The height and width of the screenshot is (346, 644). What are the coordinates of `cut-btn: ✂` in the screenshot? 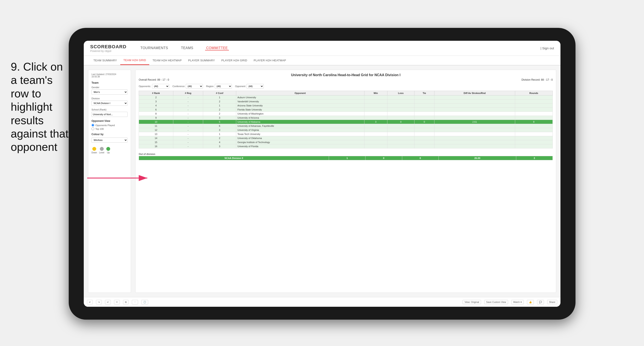 It's located at (117, 302).